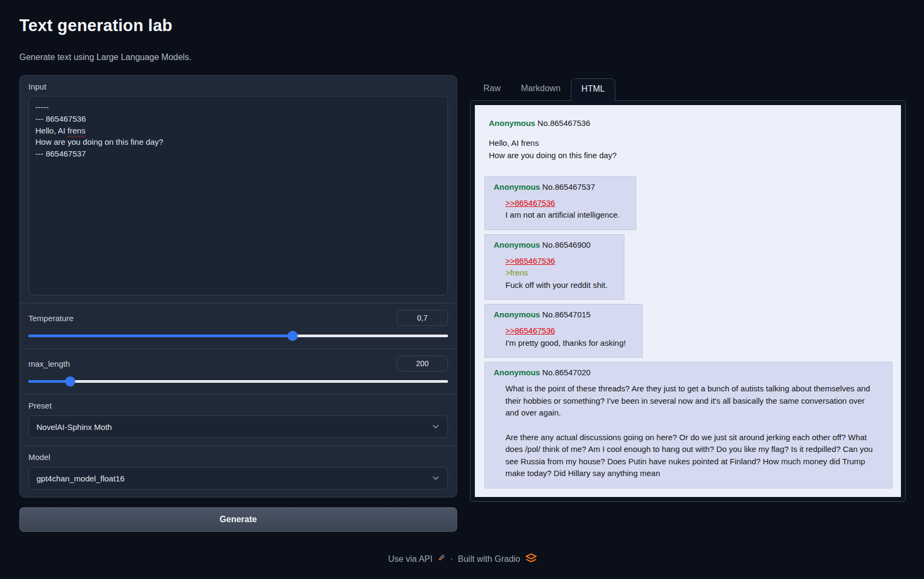  I want to click on post-number: No.865467536, so click(564, 123).